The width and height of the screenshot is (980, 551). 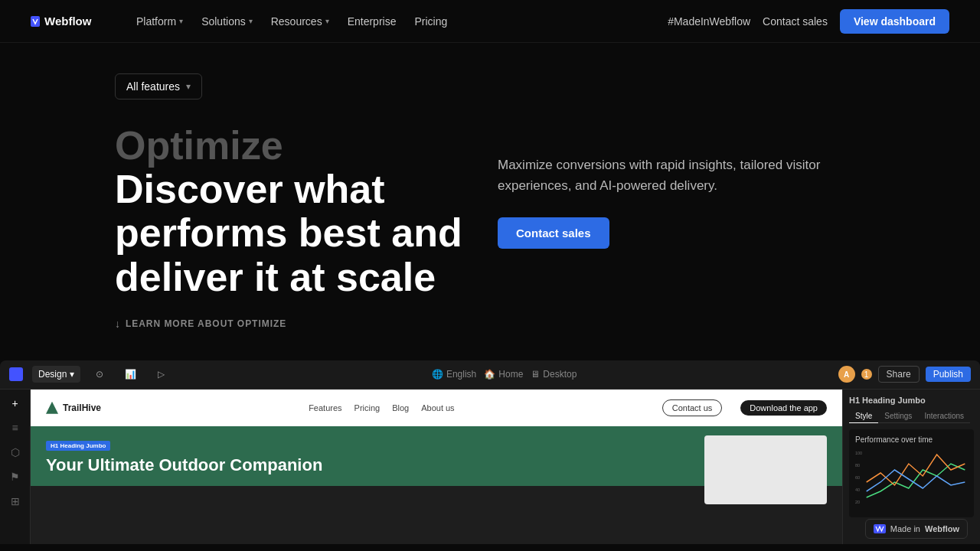 What do you see at coordinates (864, 416) in the screenshot?
I see `style-tab: Style` at bounding box center [864, 416].